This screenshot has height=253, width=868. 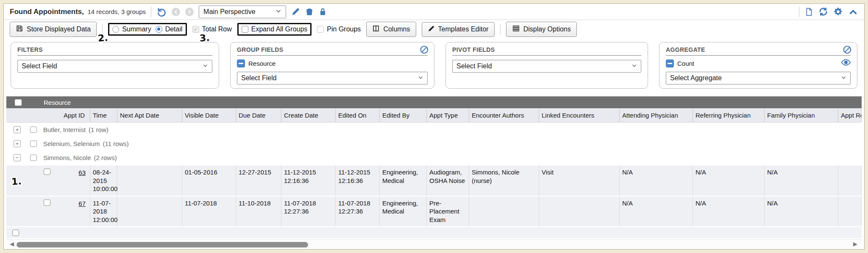 What do you see at coordinates (801, 181) in the screenshot?
I see `cell-family-physician: N/A` at bounding box center [801, 181].